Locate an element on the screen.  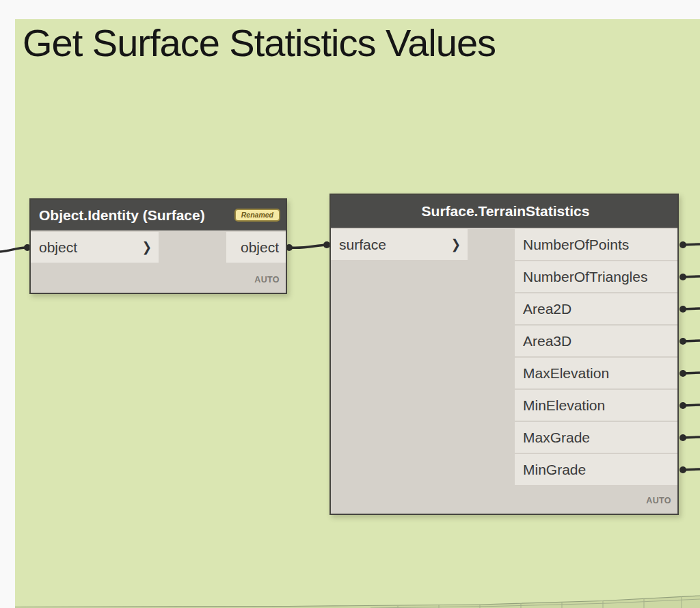
node-header: Surface.TerrainStatistics is located at coordinates (504, 211).